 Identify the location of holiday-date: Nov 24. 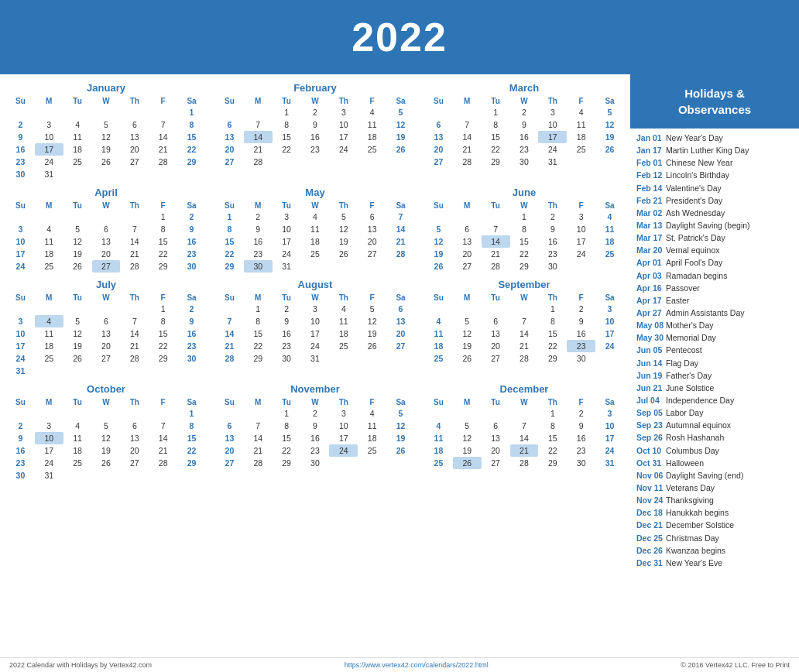
(651, 501).